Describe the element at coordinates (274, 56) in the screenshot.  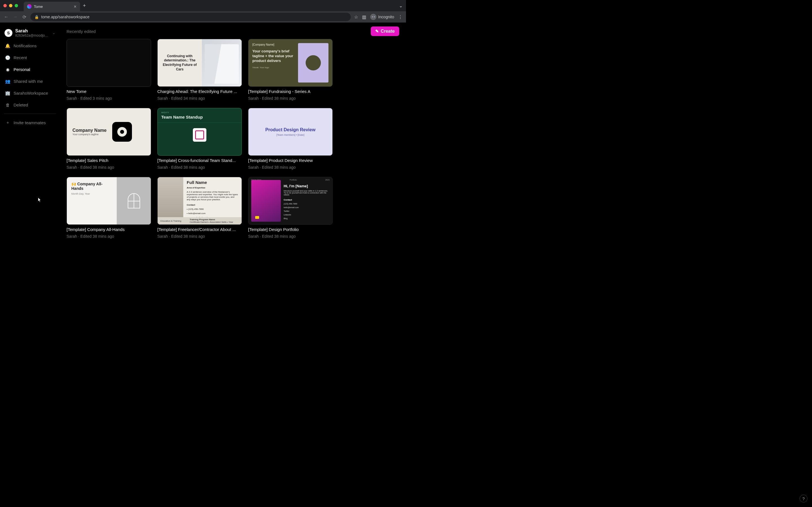
I see `thumb-headline: Your company's brief tagline + the value…` at that location.